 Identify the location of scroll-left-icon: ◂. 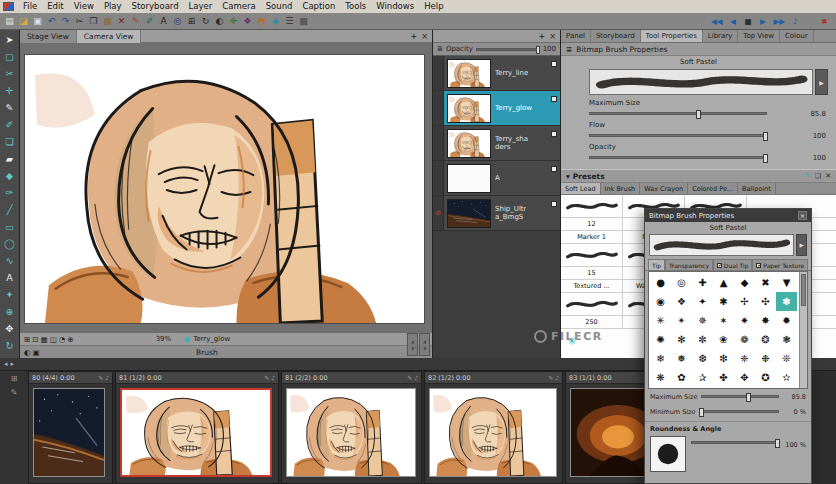
(6, 364).